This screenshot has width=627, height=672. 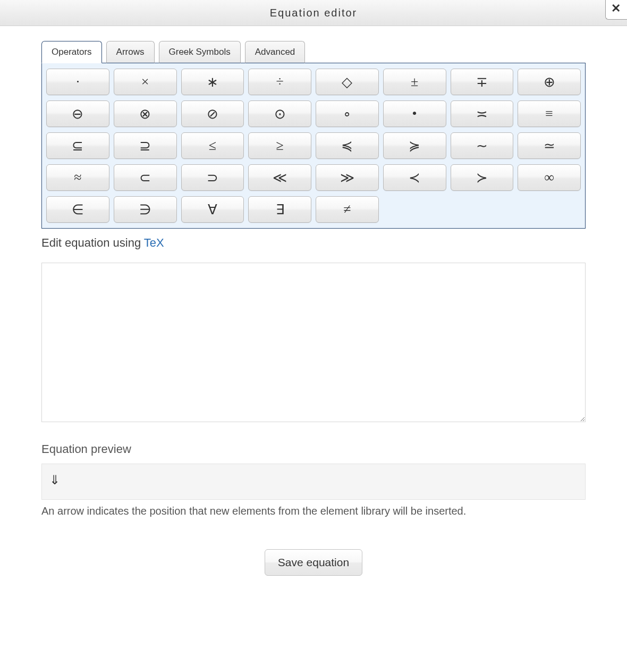 What do you see at coordinates (549, 146) in the screenshot?
I see `symbol-simeq: ≃` at bounding box center [549, 146].